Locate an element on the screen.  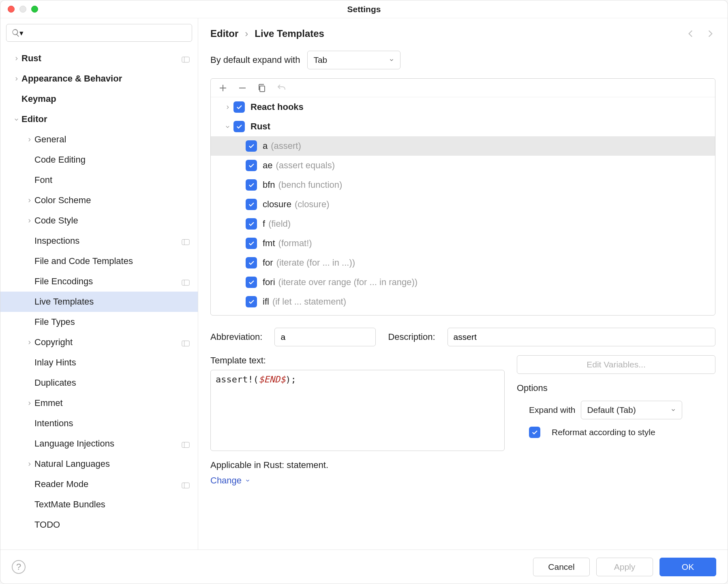
sidebar-item: Color Scheme is located at coordinates (99, 200).